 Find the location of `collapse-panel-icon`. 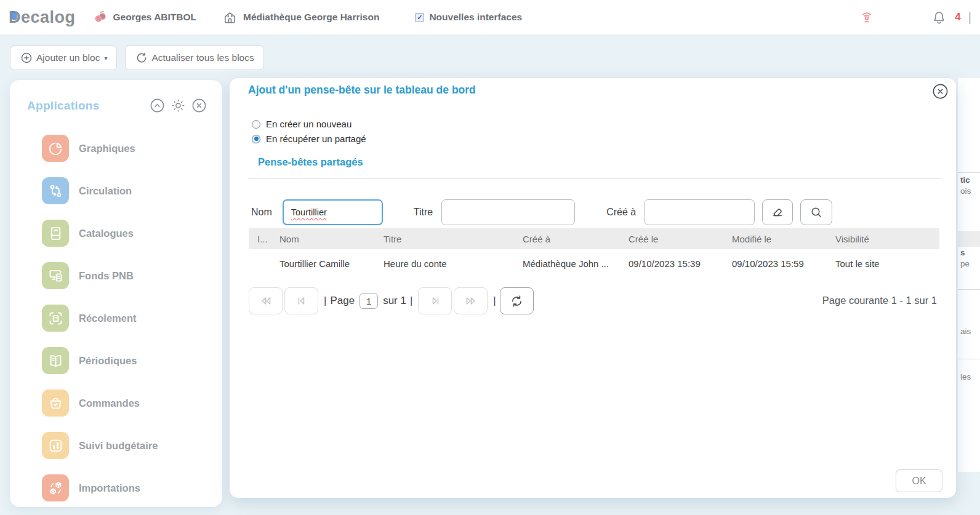

collapse-panel-icon is located at coordinates (158, 106).